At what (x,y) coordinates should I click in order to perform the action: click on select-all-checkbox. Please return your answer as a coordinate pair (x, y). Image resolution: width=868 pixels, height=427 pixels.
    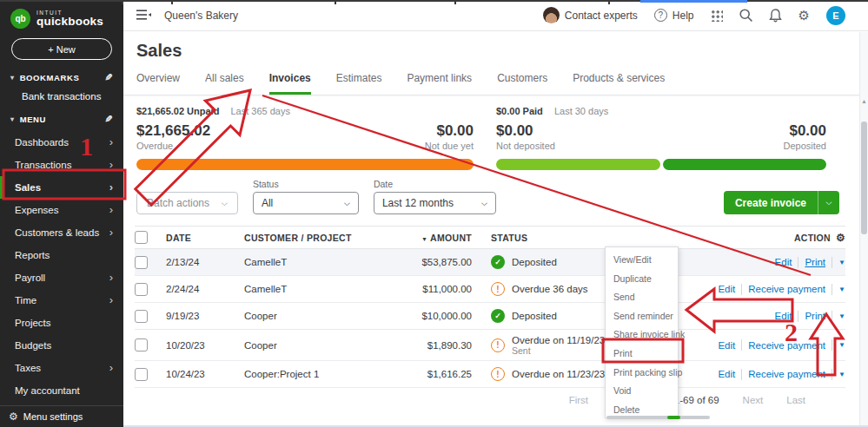
    Looking at the image, I should click on (141, 238).